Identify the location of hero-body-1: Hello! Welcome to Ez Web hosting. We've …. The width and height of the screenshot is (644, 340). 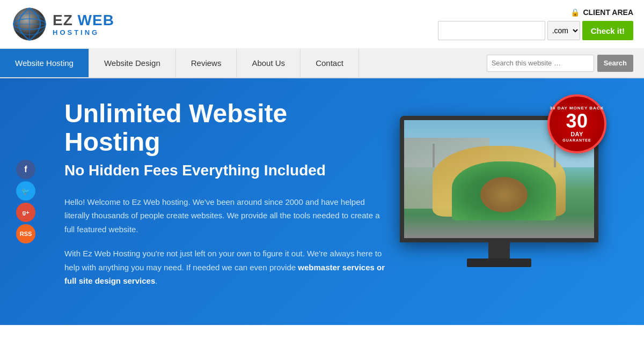
(225, 216).